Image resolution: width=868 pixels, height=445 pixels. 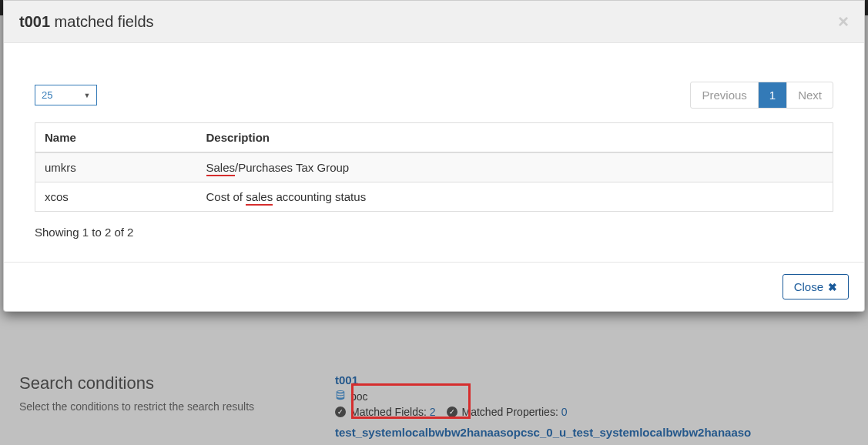 What do you see at coordinates (434, 233) in the screenshot?
I see `table-info: Showing 1 to 2 of 2` at bounding box center [434, 233].